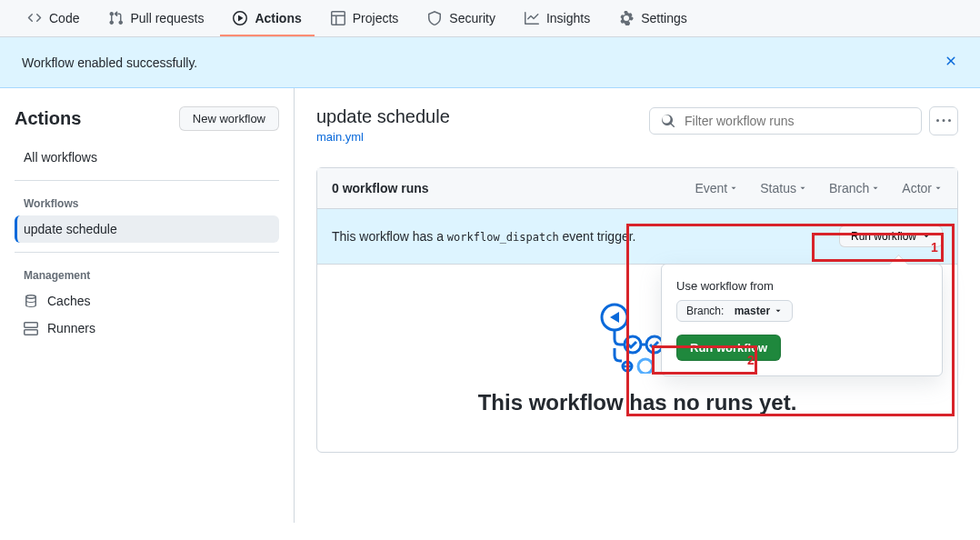 This screenshot has height=540, width=980. I want to click on workflow-dispatch-row: This workflow has a workflow_dispatch ev…, so click(637, 236).